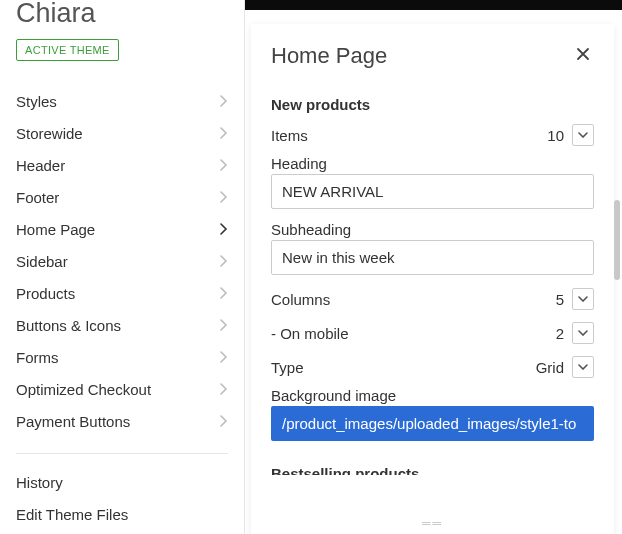 The height and width of the screenshot is (534, 622). Describe the element at coordinates (432, 135) in the screenshot. I see `items-row: Items 10` at that location.